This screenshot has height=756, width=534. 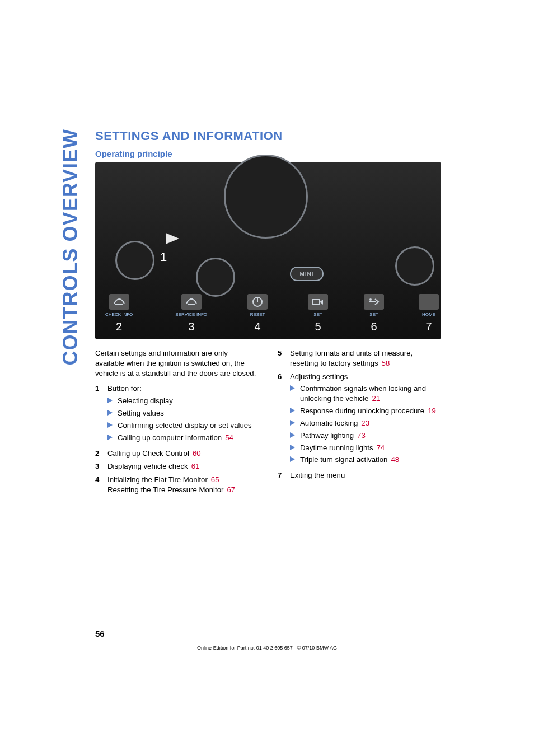 I want to click on page-ref: 61, so click(x=196, y=466).